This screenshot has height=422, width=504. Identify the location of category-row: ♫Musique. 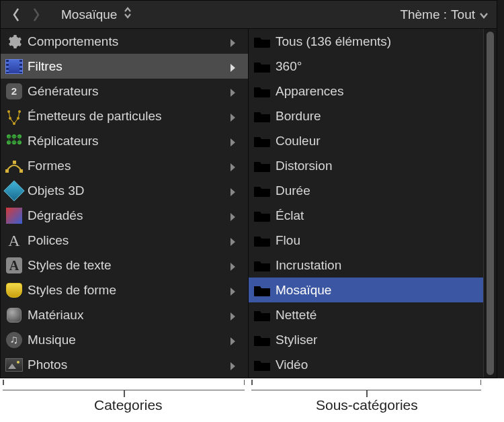
(124, 340).